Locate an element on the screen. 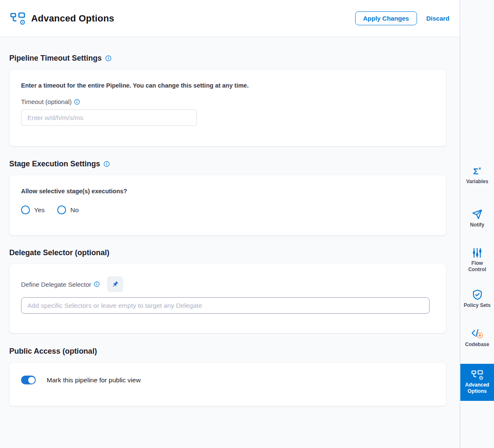 This screenshot has height=448, width=494. sidebar-item-label: Notify is located at coordinates (477, 225).